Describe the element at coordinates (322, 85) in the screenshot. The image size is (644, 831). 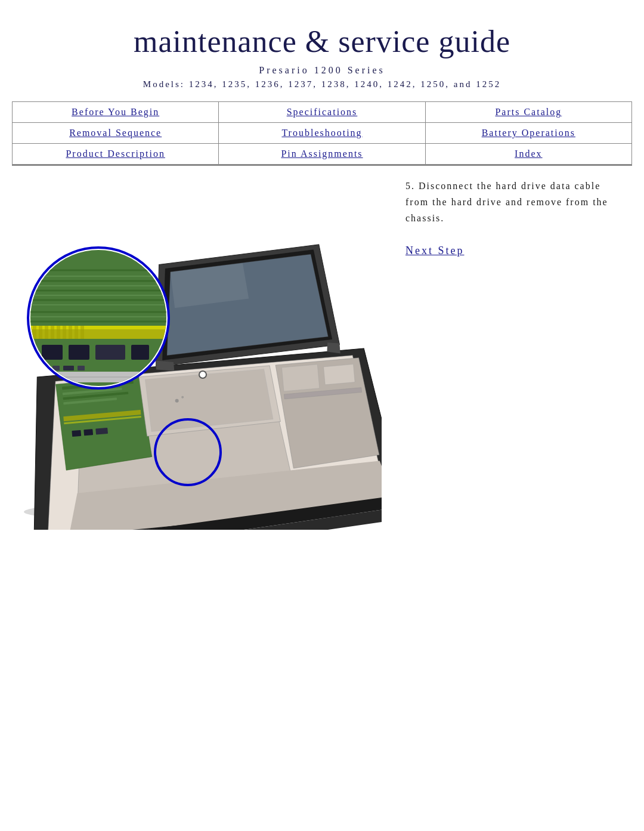
I see `subtitle-models: Models: 1234, 1235, 1236, 1237, 1238, 12…` at that location.